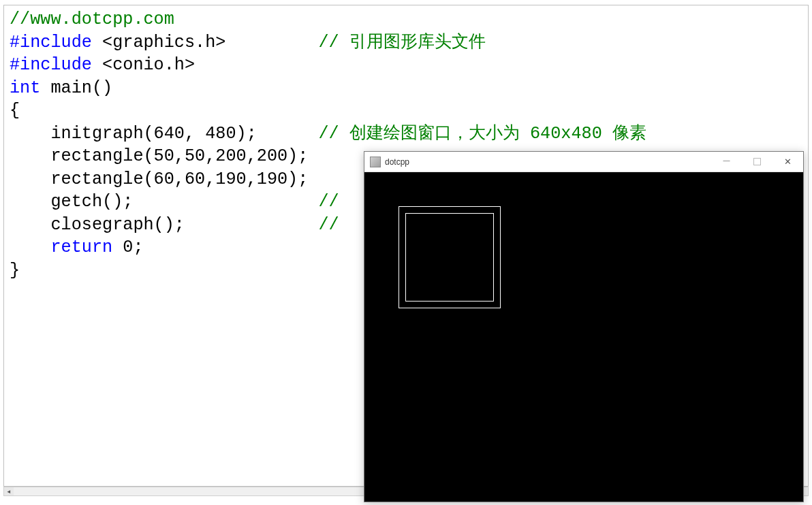  I want to click on window-buttons, so click(758, 162).